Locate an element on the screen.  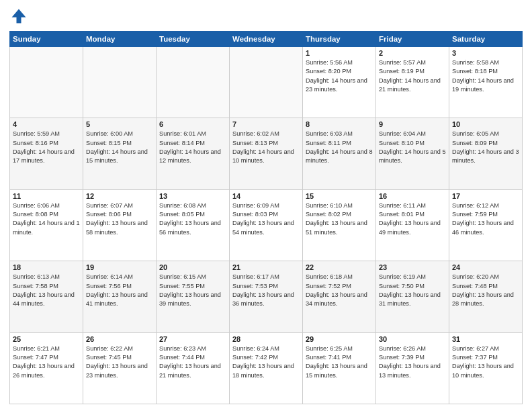
day-info: Sunrise: 6:15 AM Sunset: 7:55 PM Dayligh… is located at coordinates (193, 290).